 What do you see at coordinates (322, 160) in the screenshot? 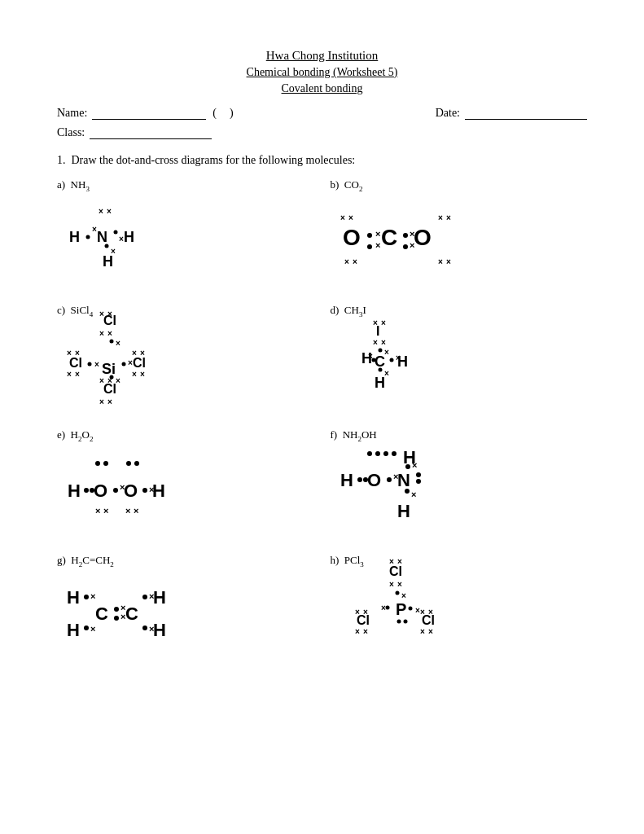
I see `question1-text: 1. Draw the dot-and-cross diagrams for t…` at bounding box center [322, 160].